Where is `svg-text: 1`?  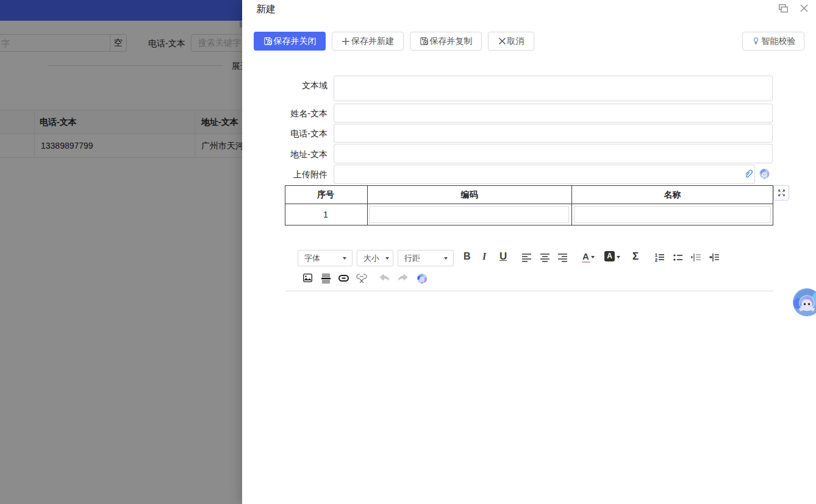 svg-text: 1 is located at coordinates (656, 255).